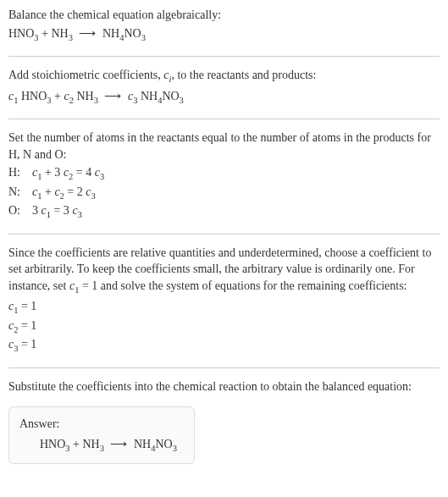 Image resolution: width=448 pixels, height=497 pixels. What do you see at coordinates (224, 212) in the screenshot?
I see `atom-row-o: O: 3 c1 = 3 c3` at bounding box center [224, 212].